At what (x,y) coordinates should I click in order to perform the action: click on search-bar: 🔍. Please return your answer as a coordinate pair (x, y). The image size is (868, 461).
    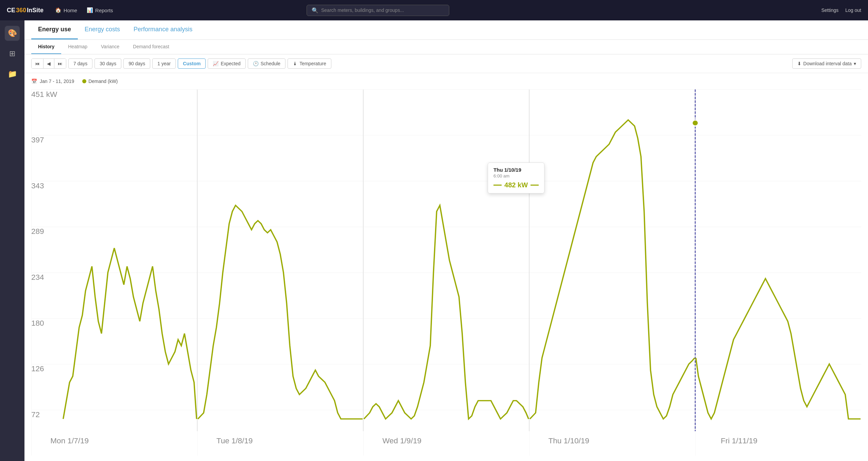
    Looking at the image, I should click on (378, 10).